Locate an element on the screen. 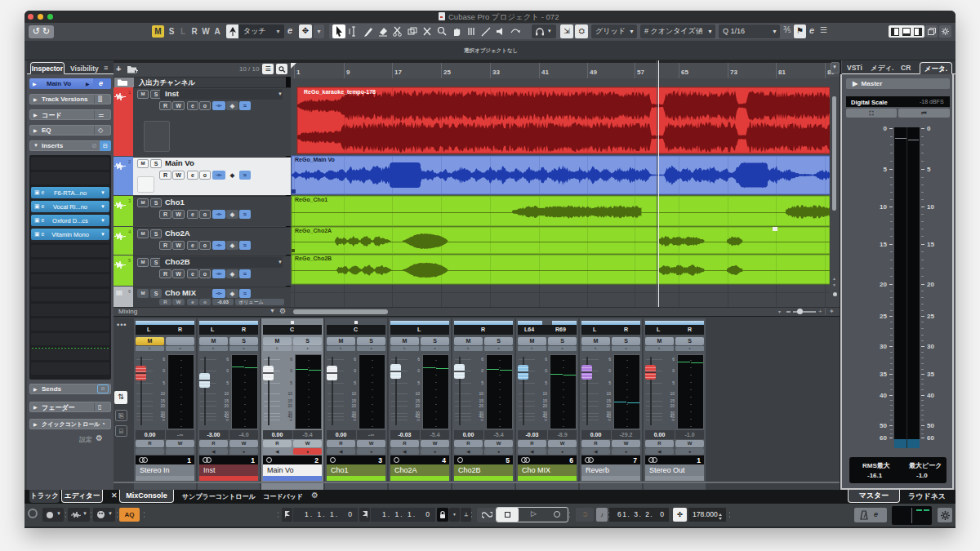 The width and height of the screenshot is (980, 551). svg-text: ReGo_karaoke_tempo-178 is located at coordinates (340, 92).